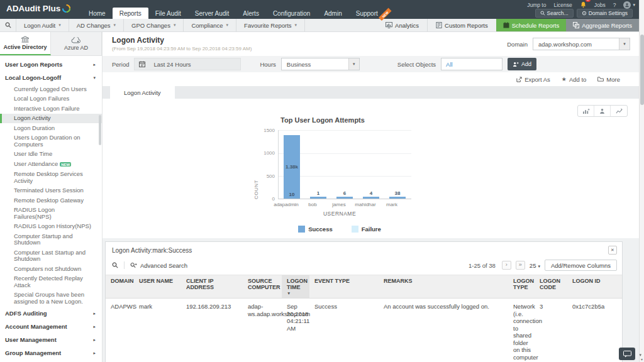 The width and height of the screenshot is (644, 362). Describe the element at coordinates (142, 92) in the screenshot. I see `tab-logon-activity: Logon Activity` at that location.